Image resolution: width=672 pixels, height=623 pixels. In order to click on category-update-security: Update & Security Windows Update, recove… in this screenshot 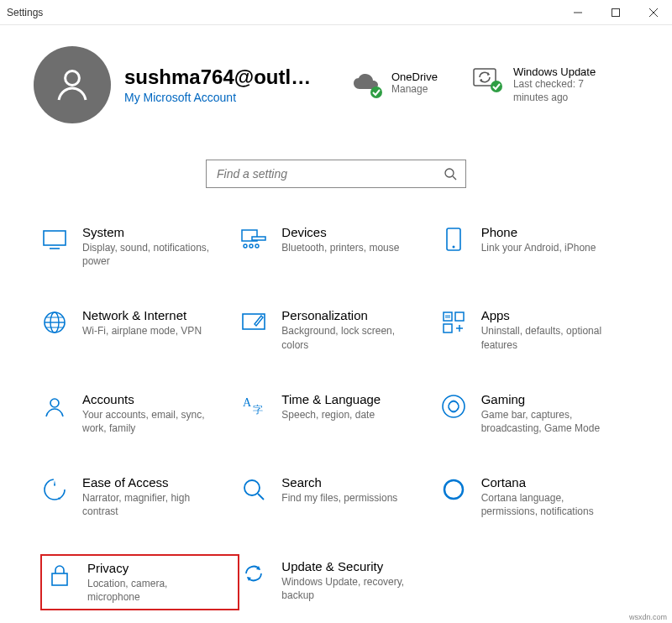, I will do `click(339, 583)`.